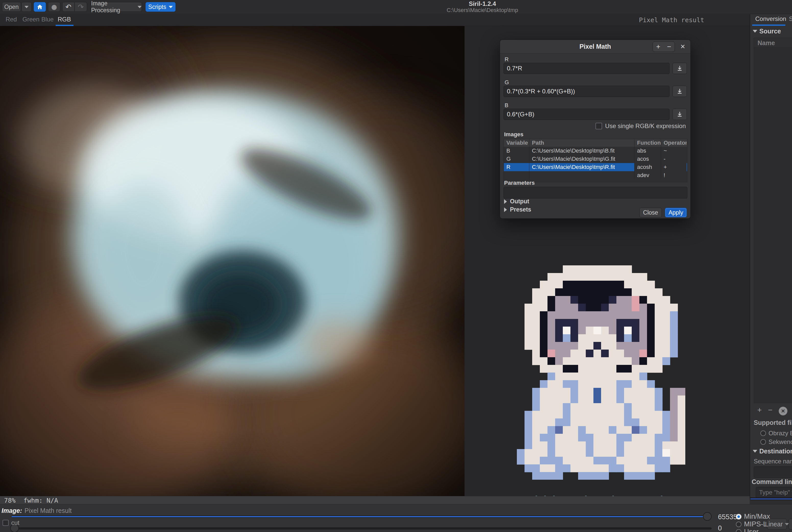 The width and height of the screenshot is (792, 532). What do you see at coordinates (31, 20) in the screenshot?
I see `tab-green: Green` at bounding box center [31, 20].